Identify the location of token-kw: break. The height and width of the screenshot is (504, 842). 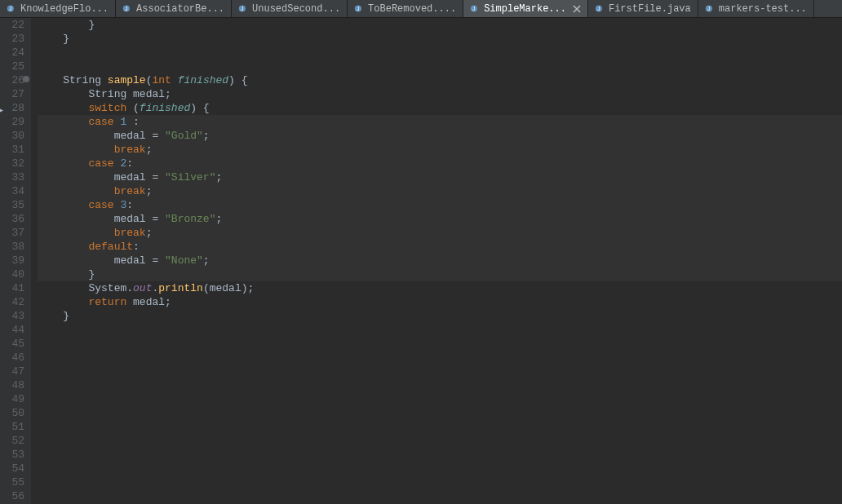
(131, 150).